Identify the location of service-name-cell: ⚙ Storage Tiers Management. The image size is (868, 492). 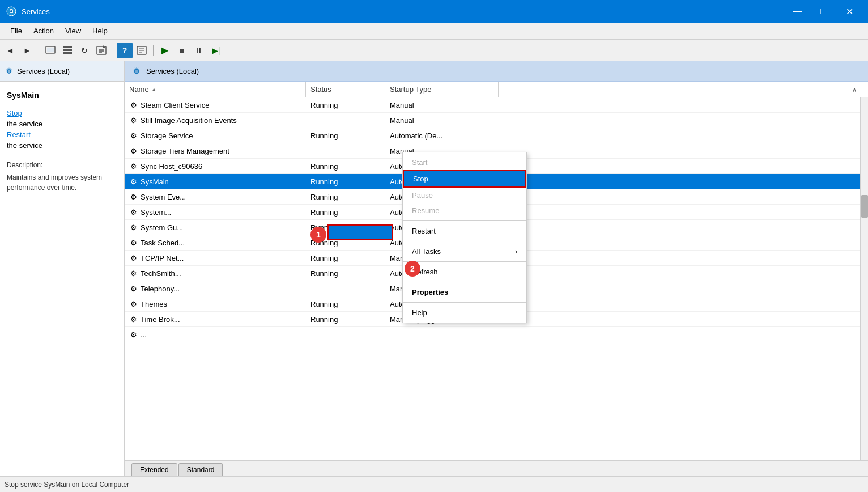
(215, 151).